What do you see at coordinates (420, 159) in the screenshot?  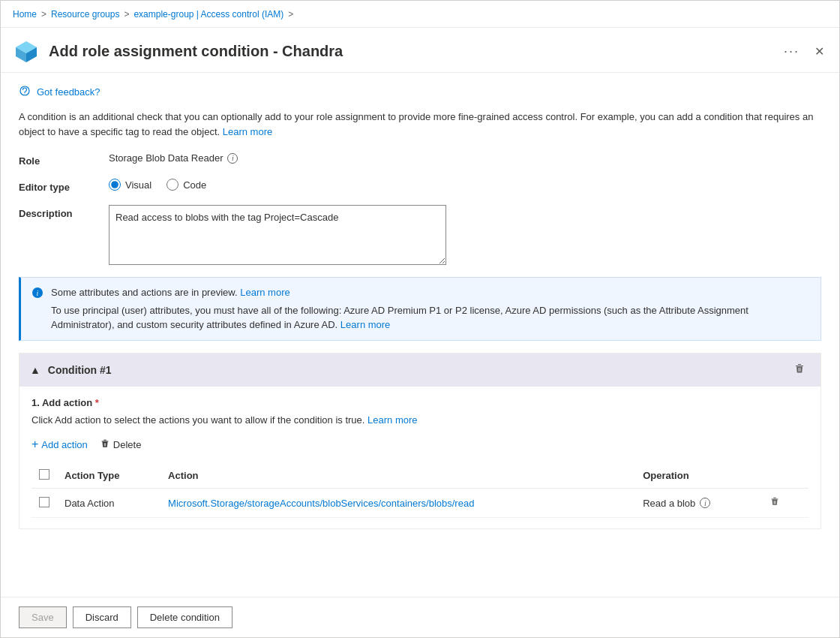 I see `role-row: Role Storage Blob Data Reader i` at bounding box center [420, 159].